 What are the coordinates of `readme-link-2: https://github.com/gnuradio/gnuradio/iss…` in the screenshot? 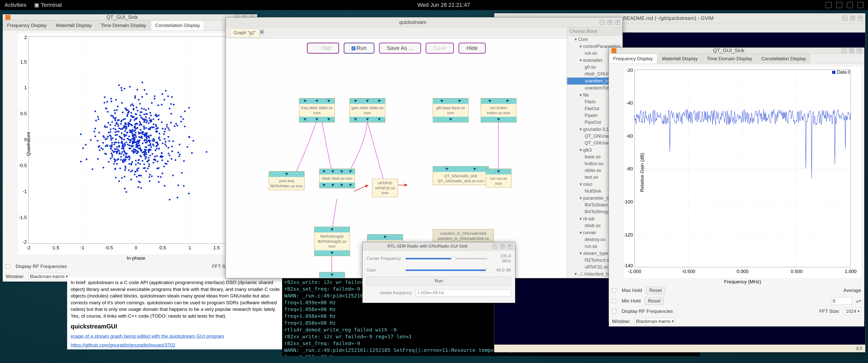 It's located at (123, 345).